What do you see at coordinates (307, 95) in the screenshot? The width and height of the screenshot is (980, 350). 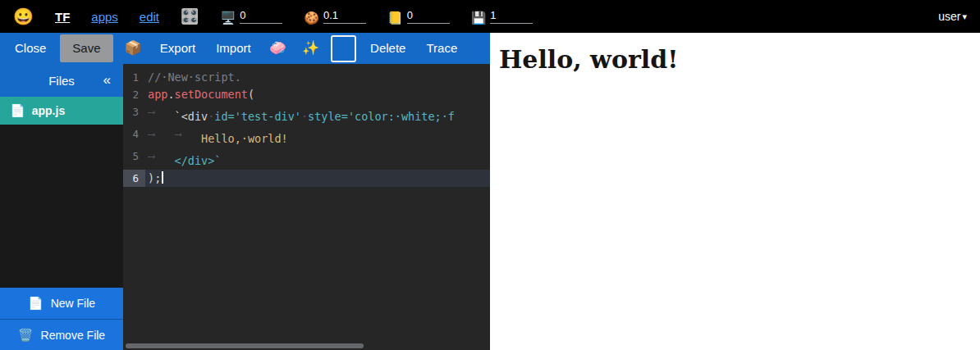 I see `code-line: 2app.setDocument(` at bounding box center [307, 95].